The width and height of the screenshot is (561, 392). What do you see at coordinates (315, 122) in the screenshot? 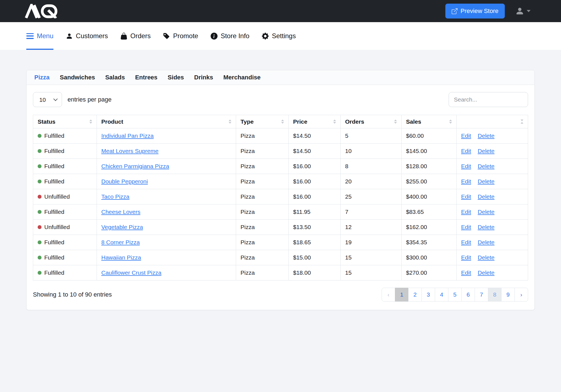
I see `column-header-price: Price` at bounding box center [315, 122].